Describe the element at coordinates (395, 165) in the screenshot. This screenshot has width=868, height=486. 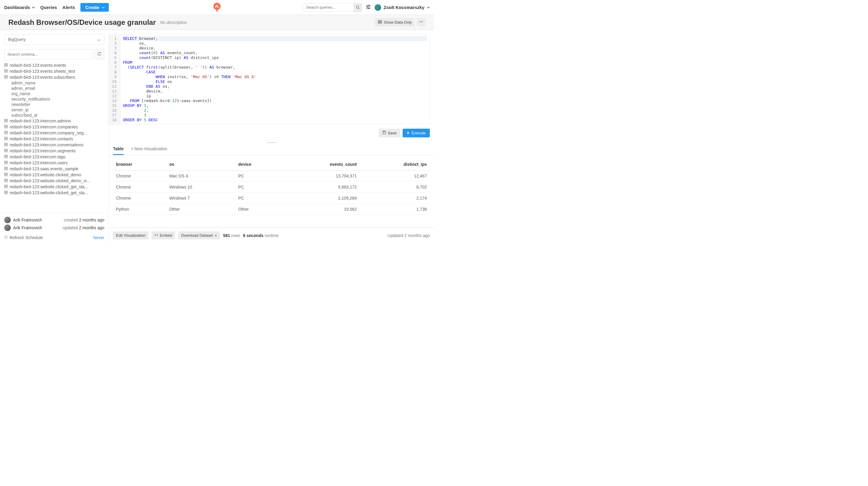
I see `column-header: distinct_ips` at that location.